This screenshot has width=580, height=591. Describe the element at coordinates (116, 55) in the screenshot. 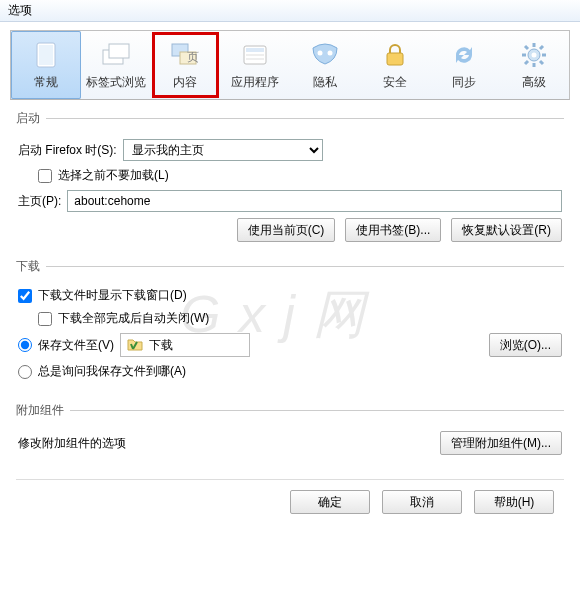

I see `tabs-icon` at that location.